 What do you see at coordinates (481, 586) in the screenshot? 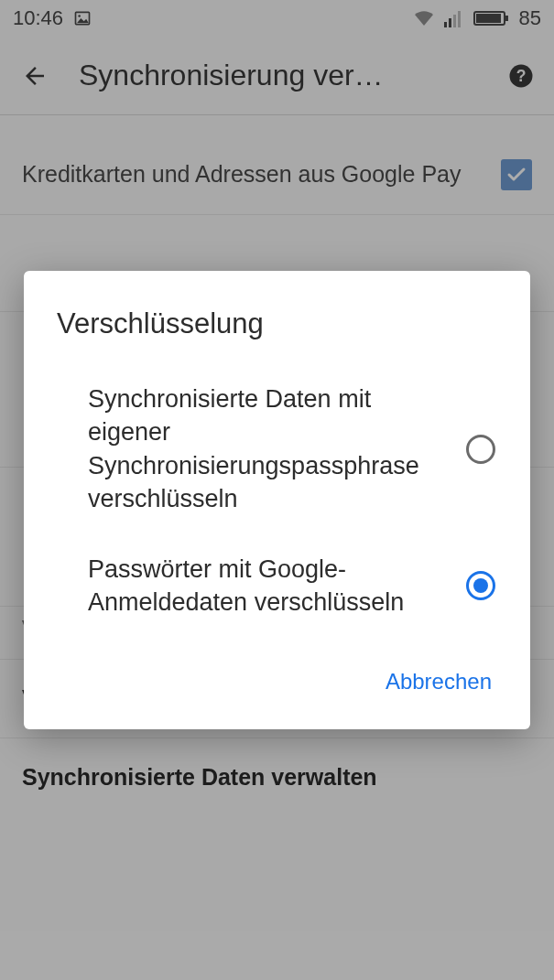
I see `radio-selected-icon` at bounding box center [481, 586].